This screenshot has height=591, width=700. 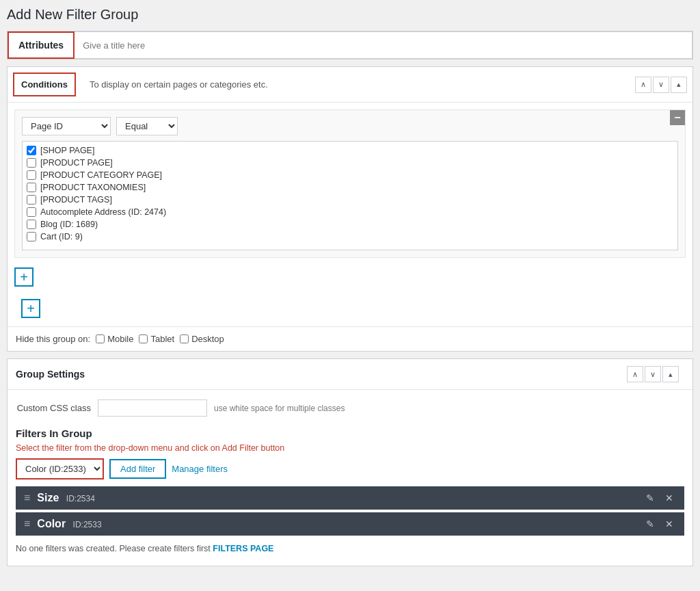 What do you see at coordinates (31, 150) in the screenshot?
I see `checkbox-shop-page` at bounding box center [31, 150].